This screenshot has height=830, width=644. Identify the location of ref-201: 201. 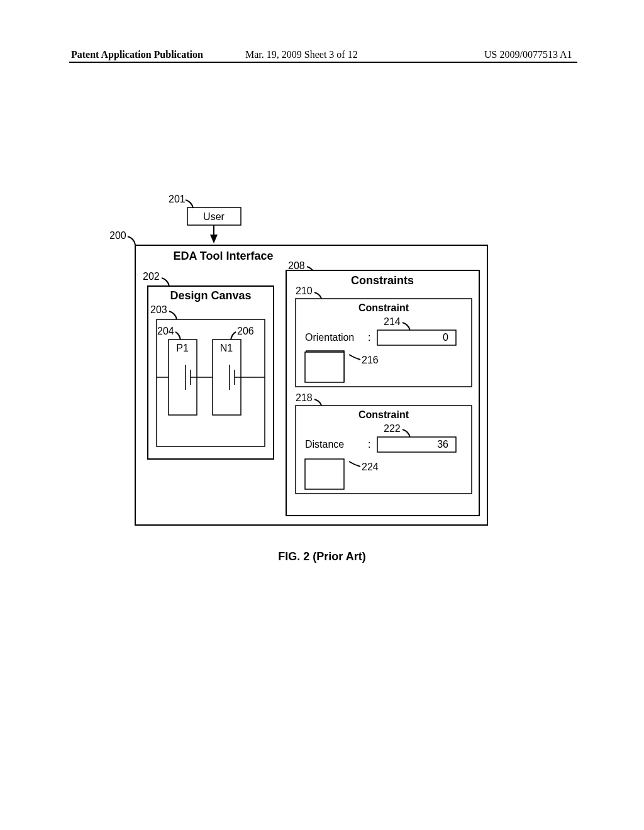
(177, 199).